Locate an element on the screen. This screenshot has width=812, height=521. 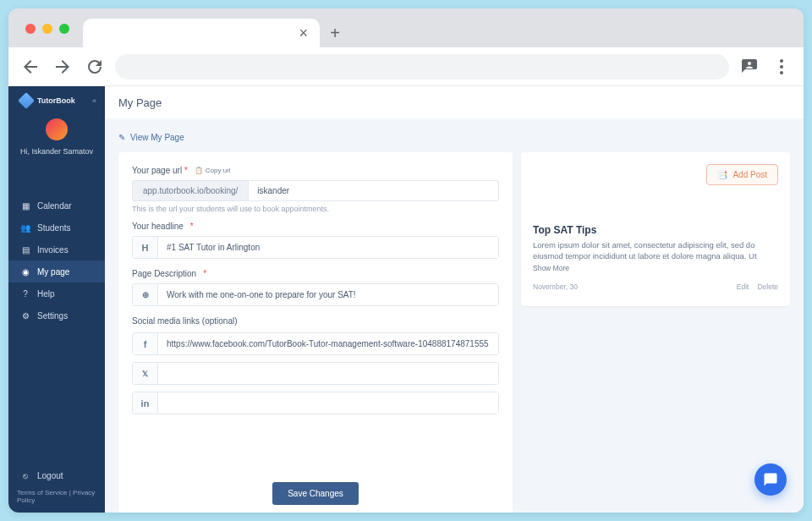
add-post-icon: 📑 is located at coordinates (722, 174).